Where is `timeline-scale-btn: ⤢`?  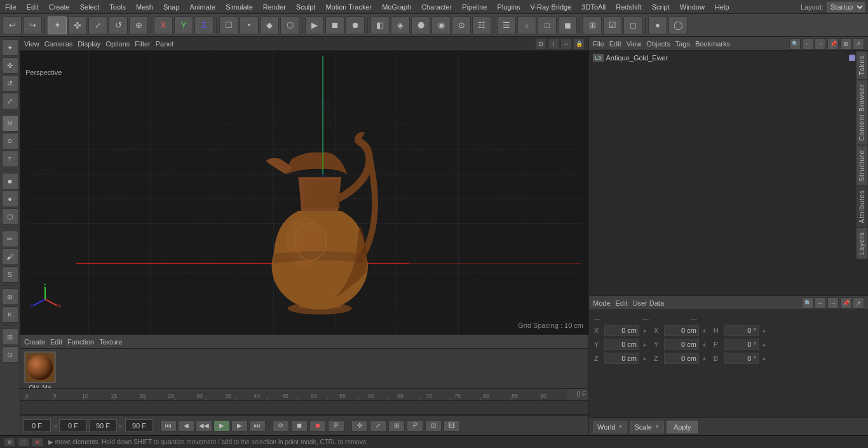
timeline-scale-btn: ⤢ is located at coordinates (378, 426).